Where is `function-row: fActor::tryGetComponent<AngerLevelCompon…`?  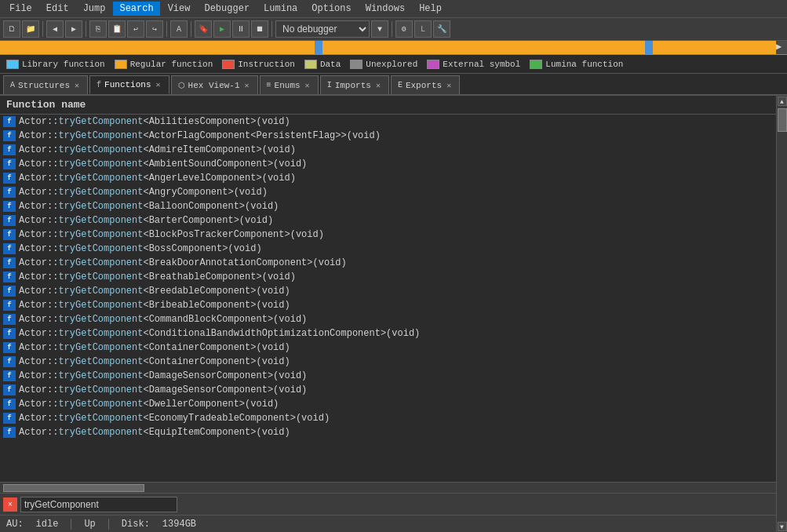
function-row: fActor::tryGetComponent<AngerLevelCompon… is located at coordinates (388, 178).